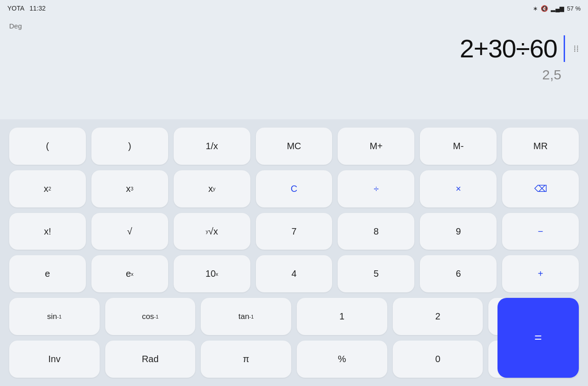  Describe the element at coordinates (246, 359) in the screenshot. I see `pi-button: π` at that location.